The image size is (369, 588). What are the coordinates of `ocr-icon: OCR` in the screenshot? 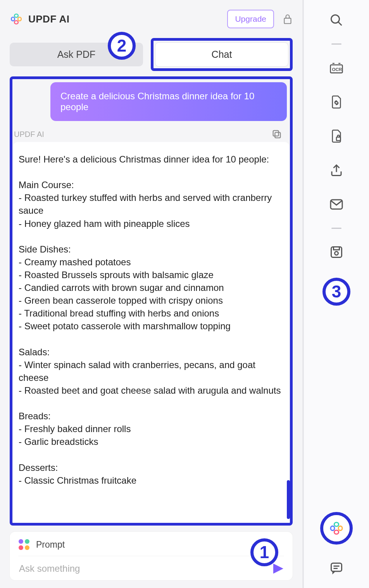 It's located at (336, 68).